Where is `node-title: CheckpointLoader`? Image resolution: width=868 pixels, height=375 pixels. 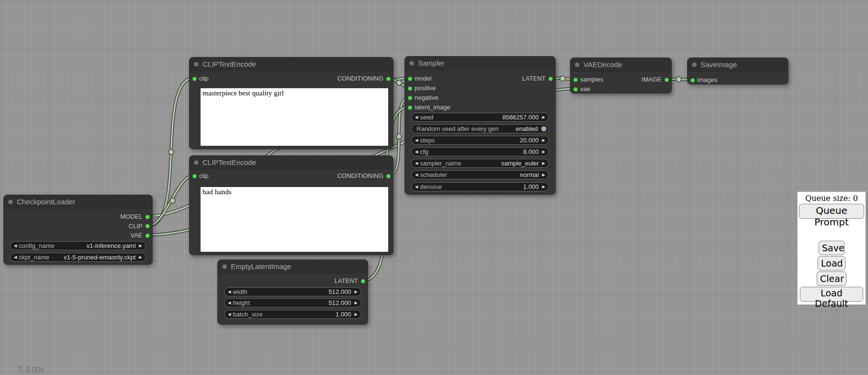
node-title: CheckpointLoader is located at coordinates (46, 201).